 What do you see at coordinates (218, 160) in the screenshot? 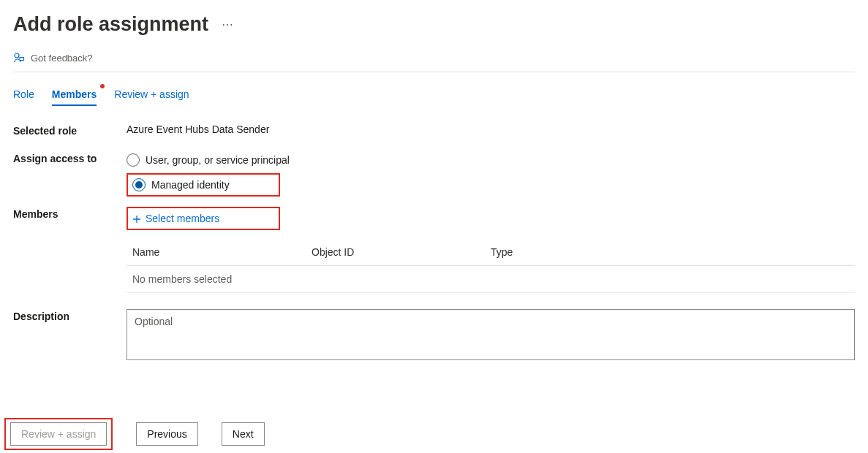
I see `radio-user-group-sp-label: User, group, or service principal` at bounding box center [218, 160].